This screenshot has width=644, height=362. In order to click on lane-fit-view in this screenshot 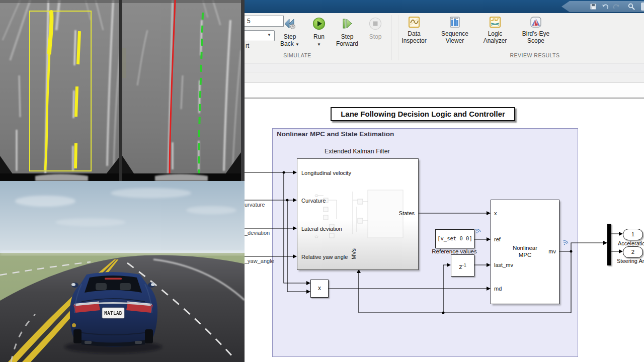, I will do `click(182, 90)`.